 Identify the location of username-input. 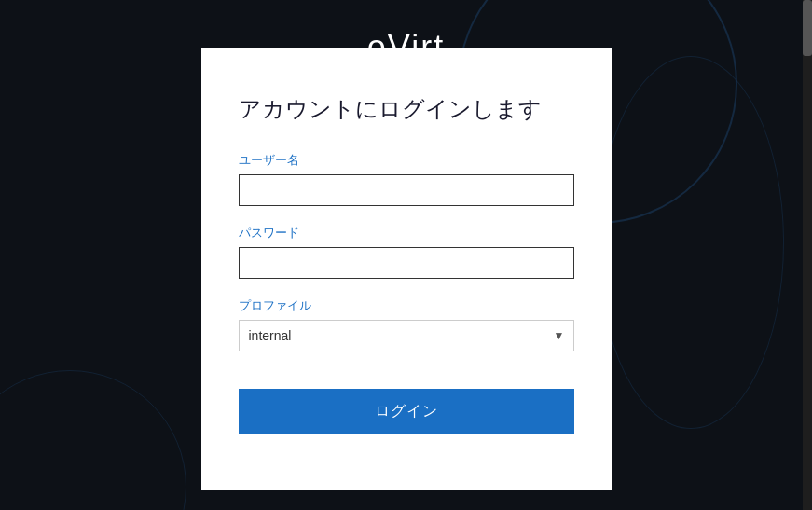
(406, 190).